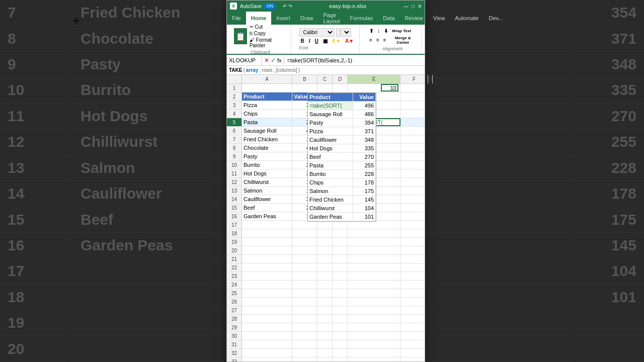 Image resolution: width=644 pixels, height=362 pixels. What do you see at coordinates (267, 79) in the screenshot?
I see `col-header-a: A` at bounding box center [267, 79].